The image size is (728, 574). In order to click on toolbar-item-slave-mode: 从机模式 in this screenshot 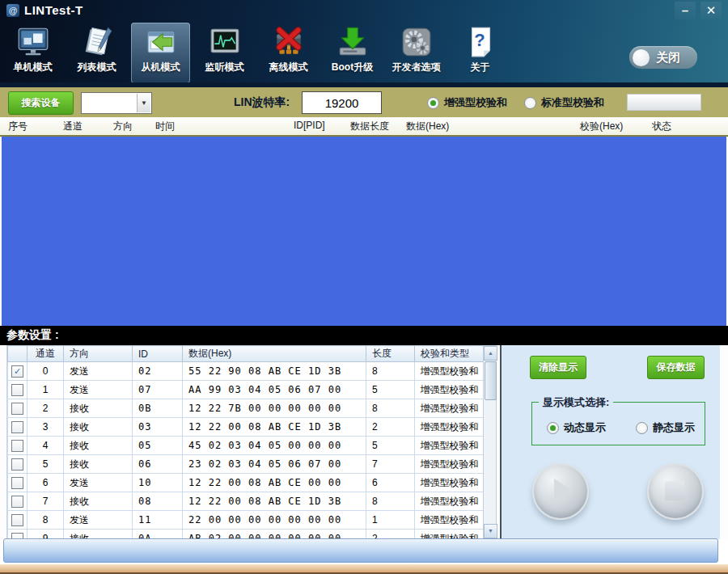, I will do `click(160, 53)`.